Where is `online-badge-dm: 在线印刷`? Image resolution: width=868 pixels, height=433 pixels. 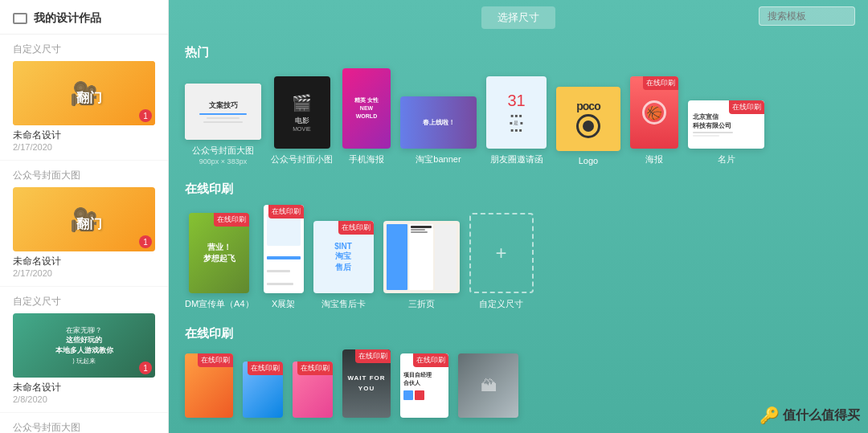
online-badge-dm: 在线印刷 is located at coordinates (231, 220).